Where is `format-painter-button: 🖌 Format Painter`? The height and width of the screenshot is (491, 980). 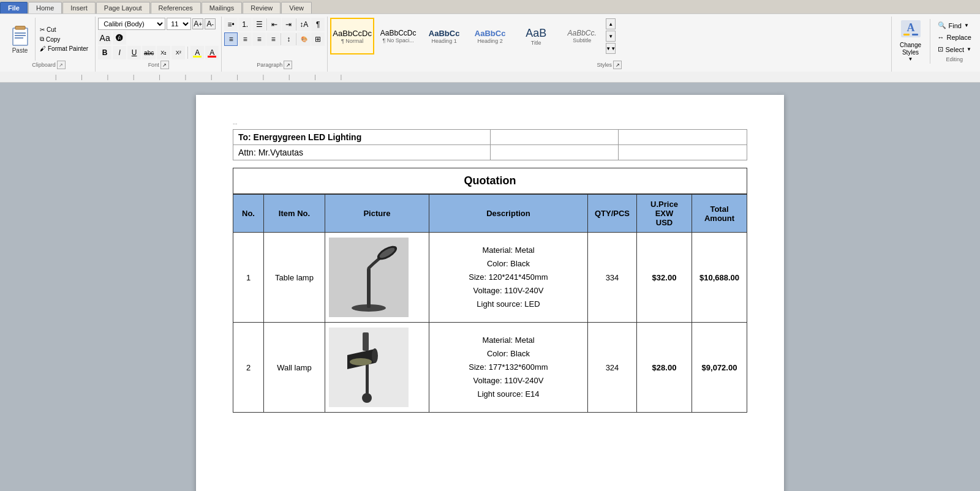
format-painter-button: 🖌 Format Painter is located at coordinates (64, 49).